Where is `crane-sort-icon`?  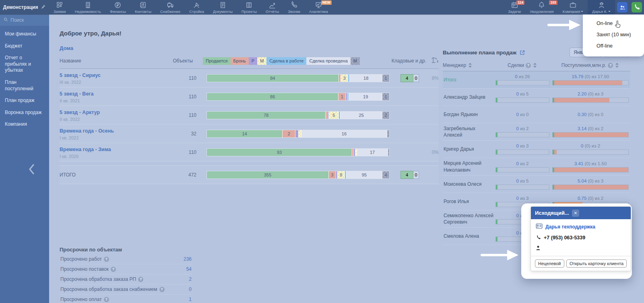 crane-sort-icon is located at coordinates (435, 61).